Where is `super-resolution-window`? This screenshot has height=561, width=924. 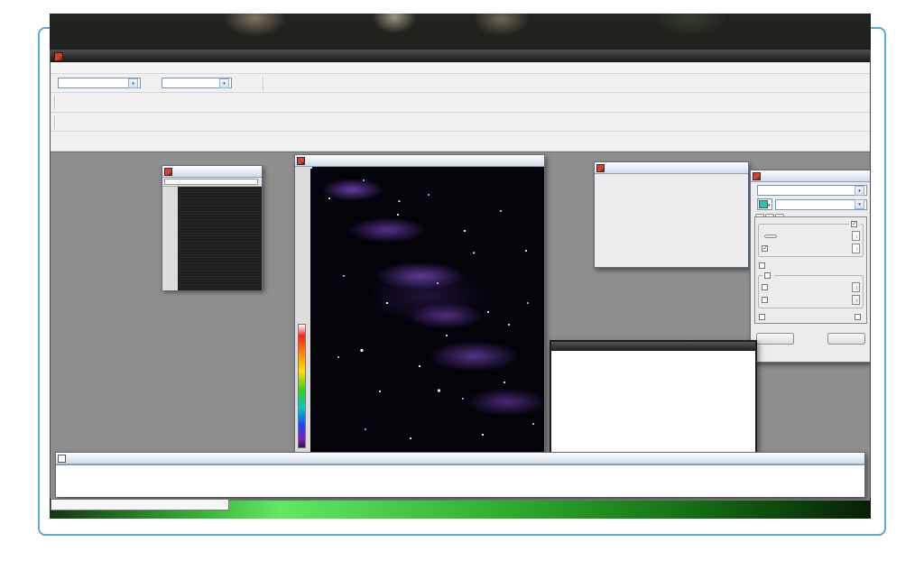
super-resolution-window is located at coordinates (420, 304).